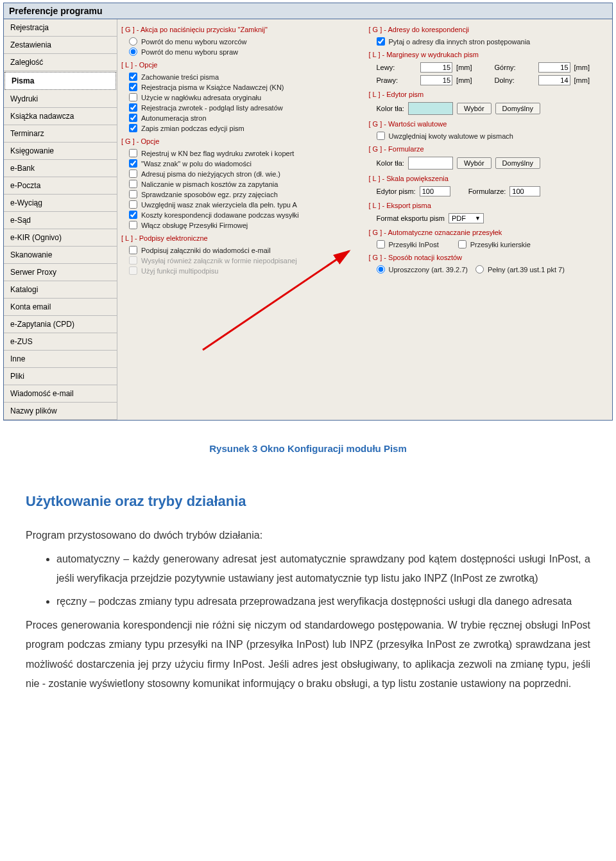 The width and height of the screenshot is (616, 861). What do you see at coordinates (245, 184) in the screenshot?
I see `chk-naliczanie-kosztow: Naliczanie w pismach kosztów za zapytani…` at bounding box center [245, 184].